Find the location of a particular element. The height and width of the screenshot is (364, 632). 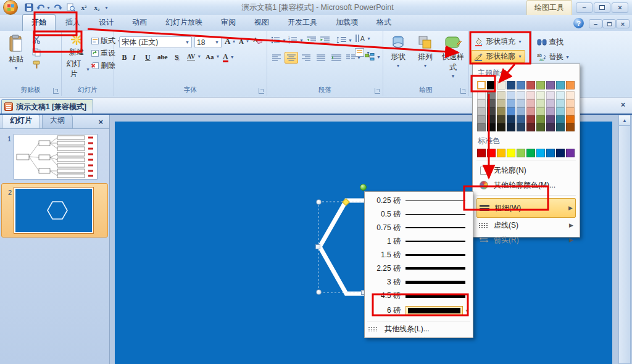

find-button: 查找 is located at coordinates (551, 42).